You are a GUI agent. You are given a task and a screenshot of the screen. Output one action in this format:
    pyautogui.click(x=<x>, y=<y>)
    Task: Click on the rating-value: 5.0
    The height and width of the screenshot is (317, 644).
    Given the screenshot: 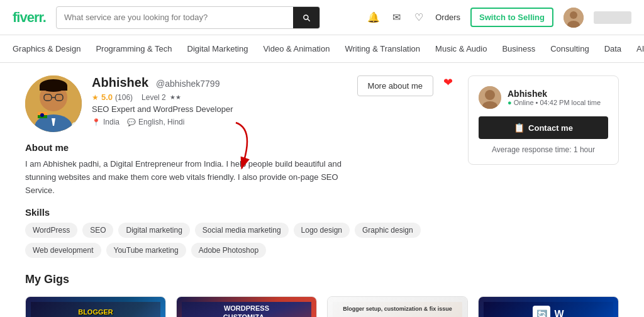 What is the action you would take?
    pyautogui.click(x=107, y=97)
    